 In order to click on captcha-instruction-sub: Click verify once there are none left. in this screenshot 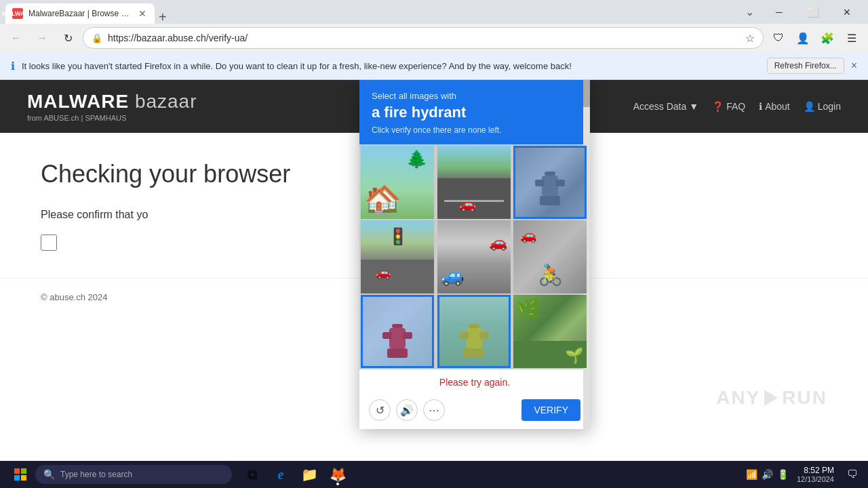, I will do `click(475, 130)`.